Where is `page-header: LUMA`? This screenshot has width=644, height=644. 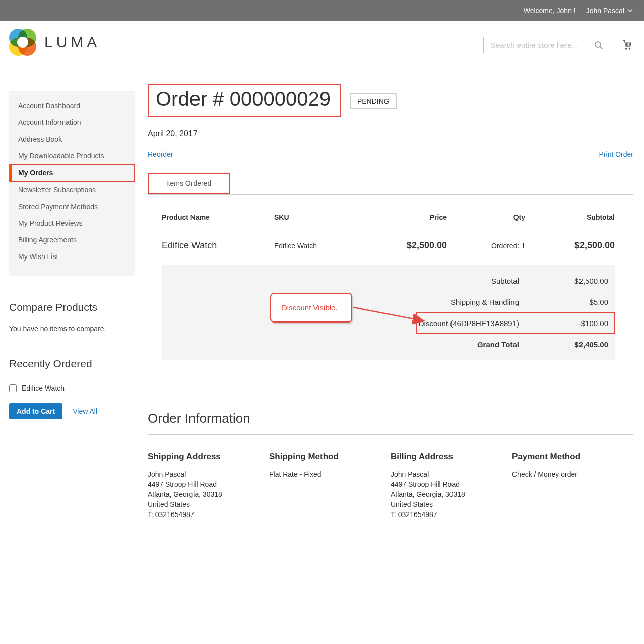
page-header: LUMA is located at coordinates (322, 52).